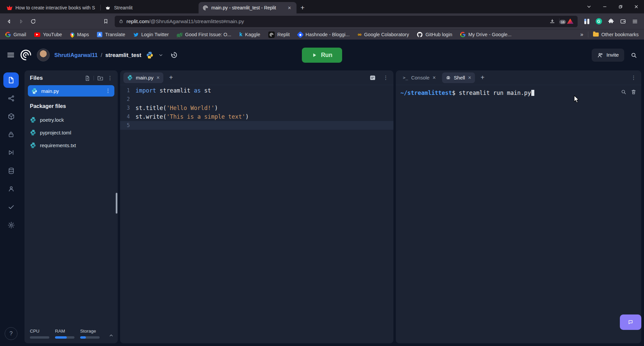 This screenshot has width=644, height=346. What do you see at coordinates (100, 78) in the screenshot?
I see `add-folder-icon` at bounding box center [100, 78].